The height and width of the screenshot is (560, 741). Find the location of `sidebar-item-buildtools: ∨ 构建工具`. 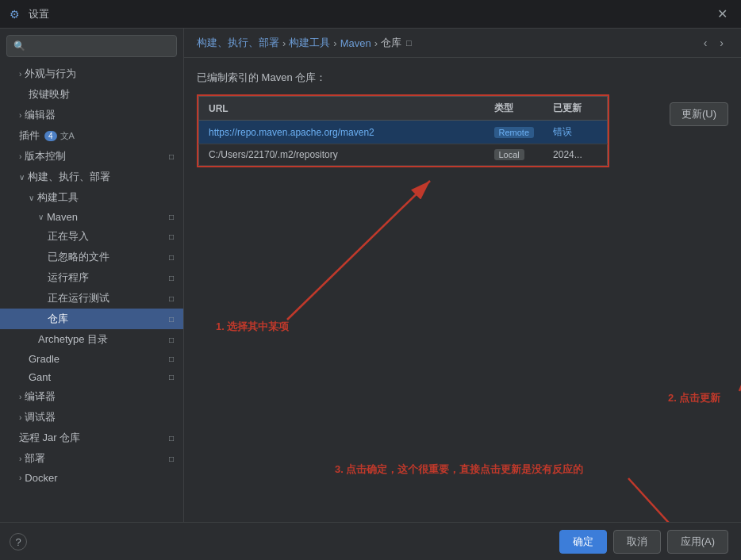

sidebar-item-buildtools: ∨ 构建工具 is located at coordinates (92, 198).